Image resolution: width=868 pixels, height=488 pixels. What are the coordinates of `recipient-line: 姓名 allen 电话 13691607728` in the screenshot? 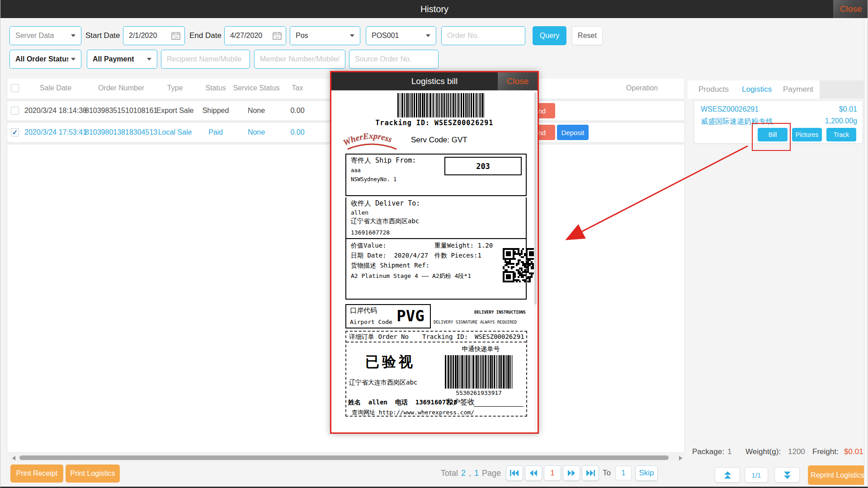 It's located at (402, 403).